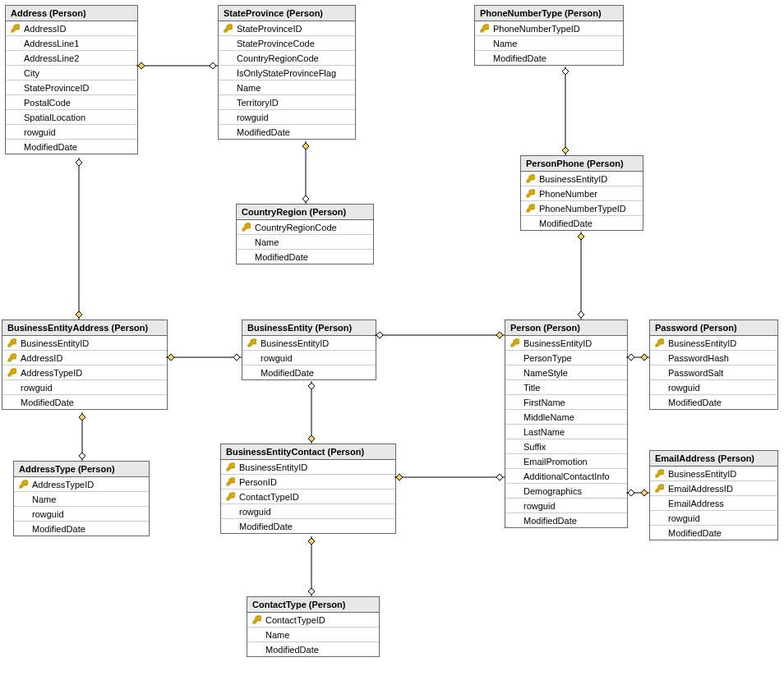  Describe the element at coordinates (71, 73) in the screenshot. I see `column-row: City` at that location.